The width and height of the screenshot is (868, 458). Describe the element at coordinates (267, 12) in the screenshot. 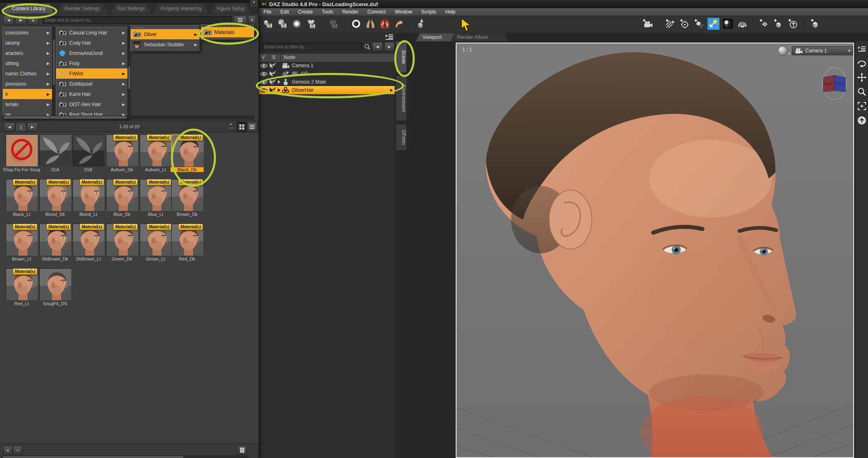

I see `menu-file: File` at that location.